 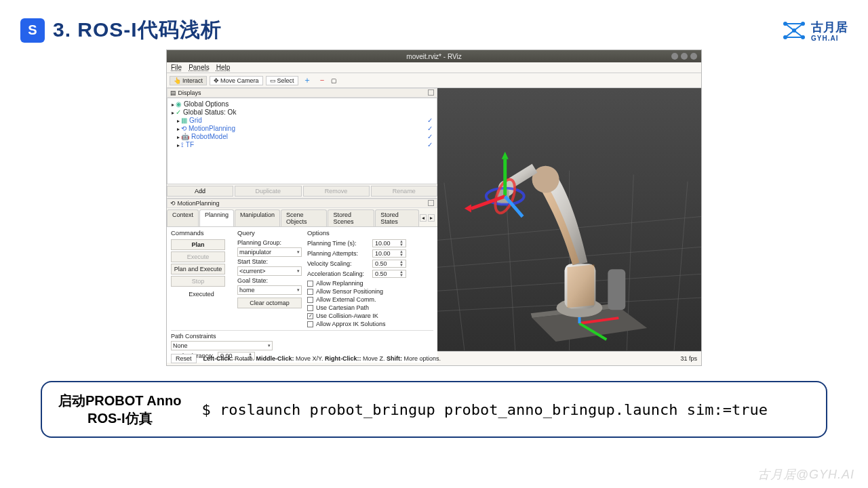 What do you see at coordinates (806, 474) in the screenshot?
I see `watermark: 古月居@GYH.AI` at bounding box center [806, 474].